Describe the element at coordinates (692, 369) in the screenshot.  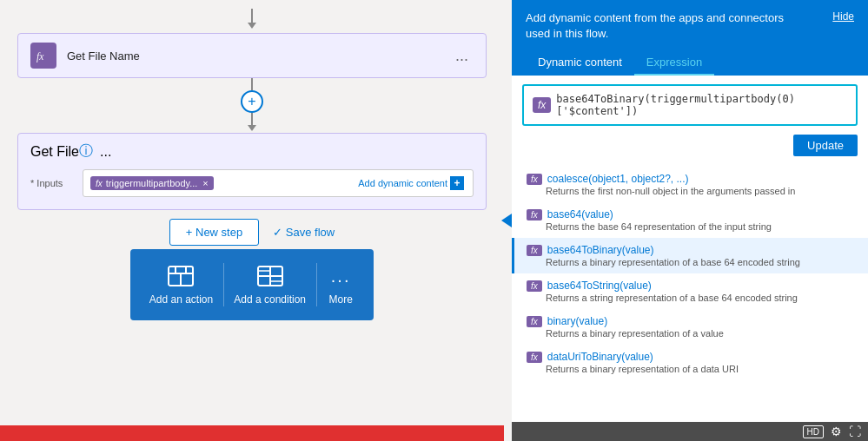
I see `fn-desc-datauritobinary: Returns a binary representation of a dat…` at that location.